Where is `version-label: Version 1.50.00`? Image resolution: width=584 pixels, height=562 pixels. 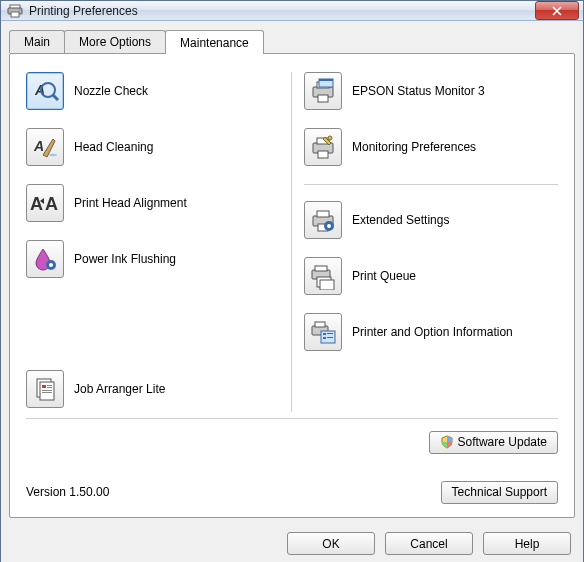
version-label: Version 1.50.00 is located at coordinates (68, 492).